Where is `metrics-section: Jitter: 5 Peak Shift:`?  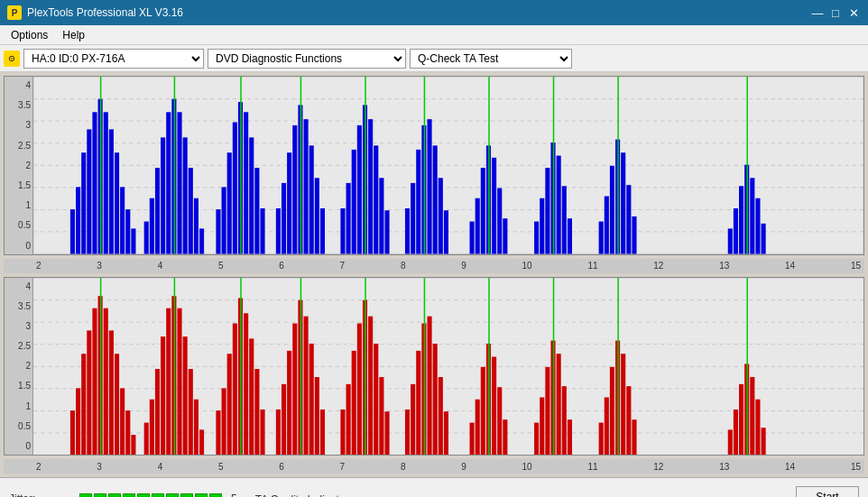 metrics-section: Jitter: 5 Peak Shift: is located at coordinates (123, 495).